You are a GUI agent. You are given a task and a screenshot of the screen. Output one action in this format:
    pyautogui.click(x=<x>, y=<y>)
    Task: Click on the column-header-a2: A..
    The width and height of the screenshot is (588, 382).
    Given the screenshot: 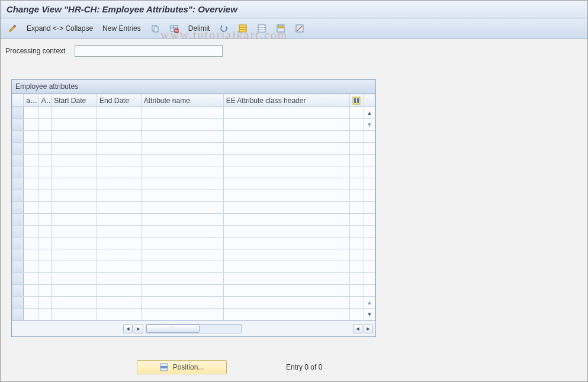 What is the action you would take?
    pyautogui.click(x=45, y=101)
    